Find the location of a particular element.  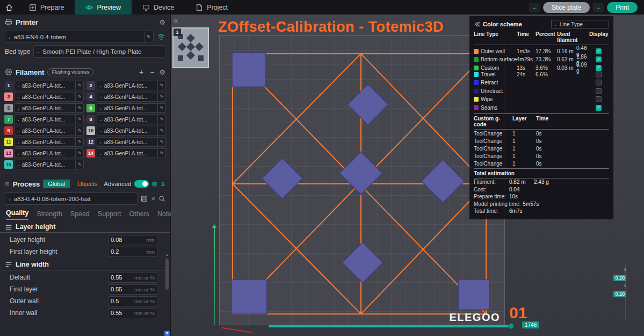

flushing-volumes-button: Flushing volumes is located at coordinates (70, 72).